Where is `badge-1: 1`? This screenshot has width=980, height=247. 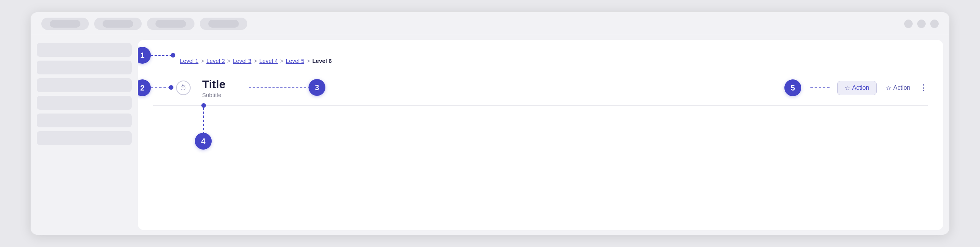 badge-1: 1 is located at coordinates (144, 55).